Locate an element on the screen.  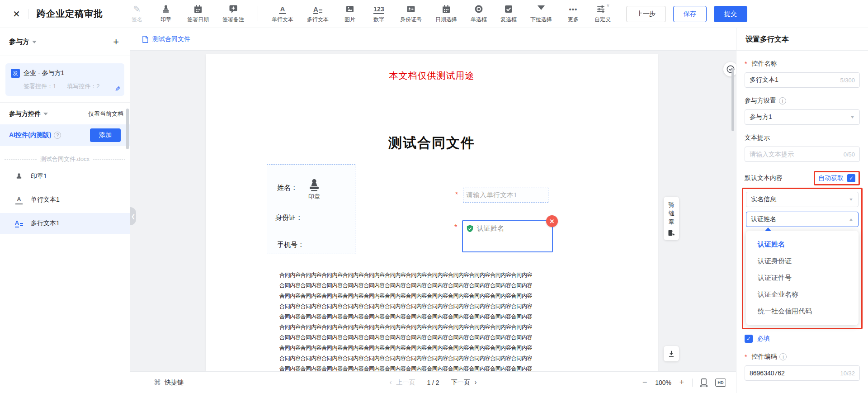
submit-button: 提交 is located at coordinates (731, 14).